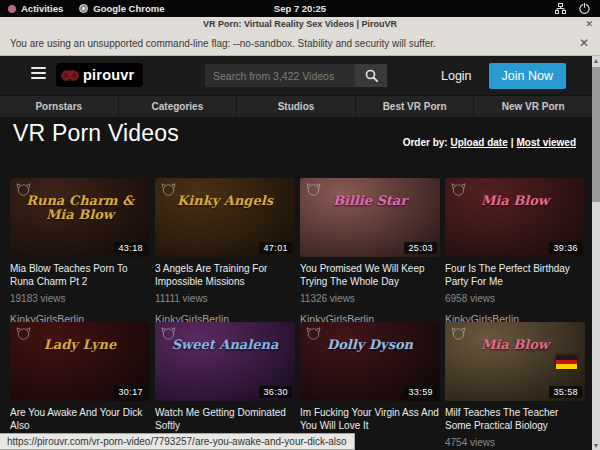 The width and height of the screenshot is (600, 450). I want to click on nav-new-vr-porn: New VR Porn, so click(533, 106).